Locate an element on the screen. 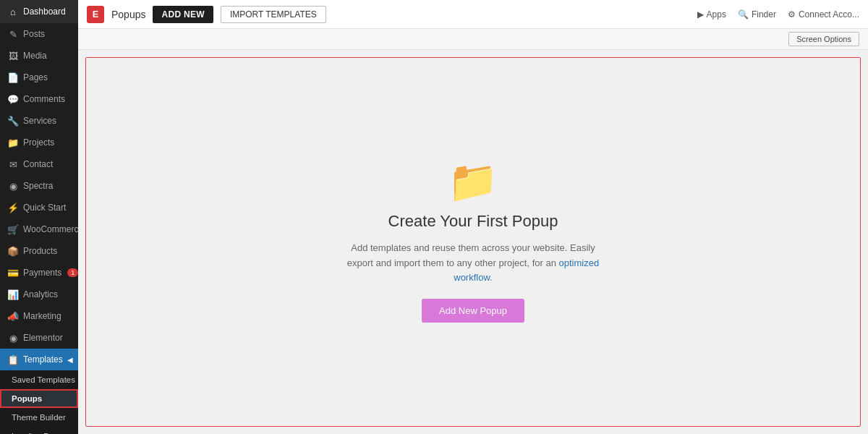 The image size is (868, 434). sidebar-item-quickstart: ⚡ Quick Start is located at coordinates (39, 208).